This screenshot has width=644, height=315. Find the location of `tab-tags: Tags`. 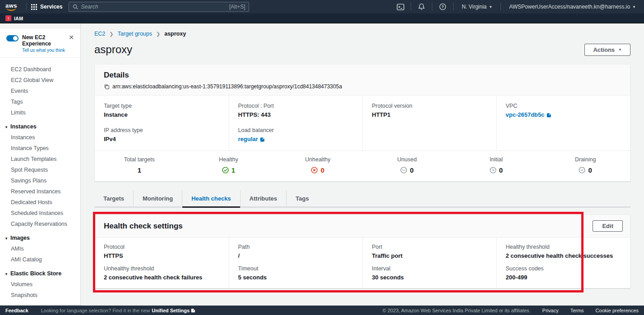

tab-tags: Tags is located at coordinates (302, 199).